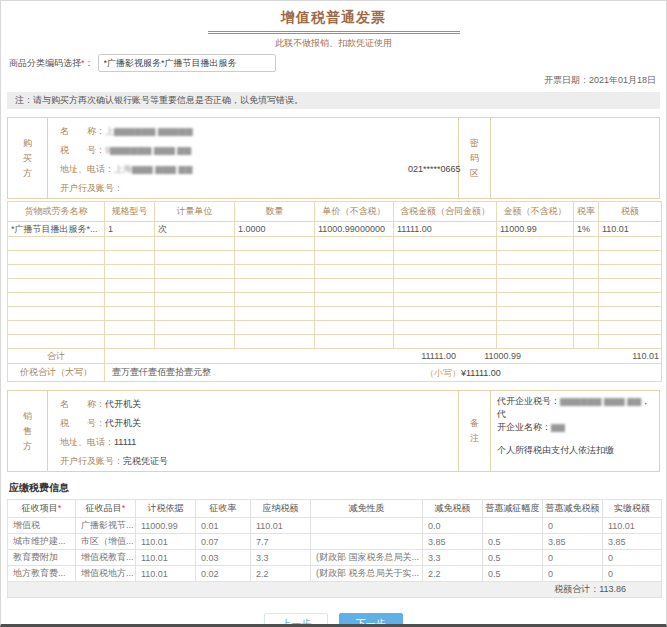 Image resolution: width=667 pixels, height=627 pixels. Describe the element at coordinates (646, 356) in the screenshot. I see `total-tax: 110.01` at that location.